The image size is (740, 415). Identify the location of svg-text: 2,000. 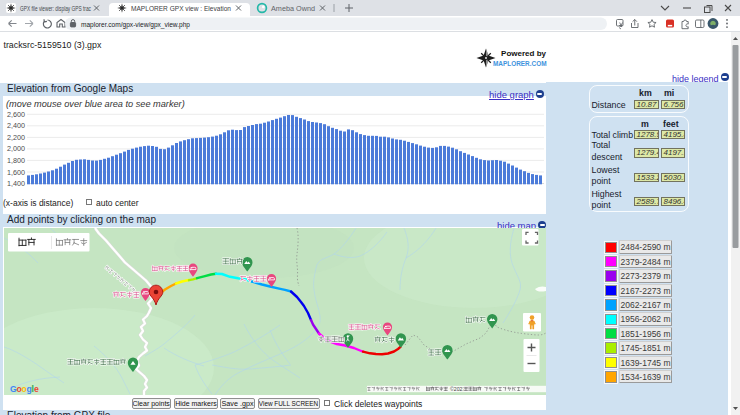
(16, 148).